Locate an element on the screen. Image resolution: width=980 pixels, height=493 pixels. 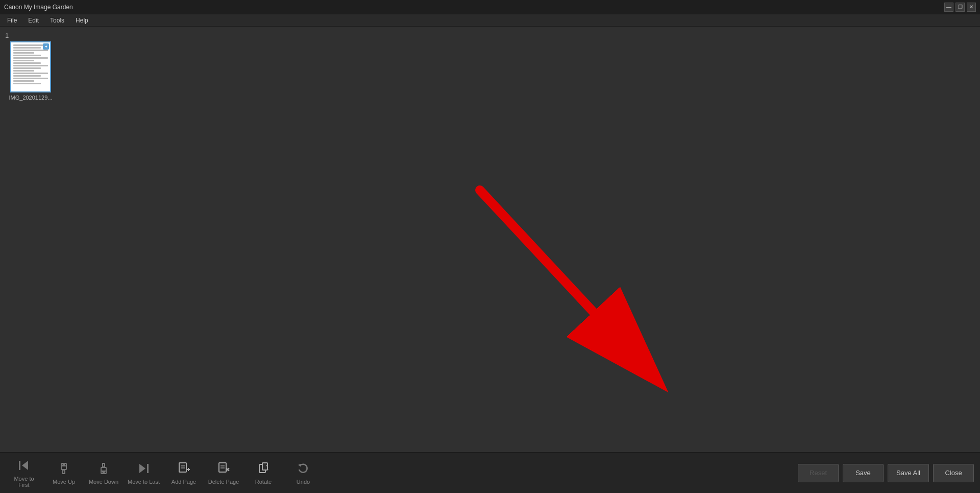
move-down-button: Move Down is located at coordinates (104, 473).